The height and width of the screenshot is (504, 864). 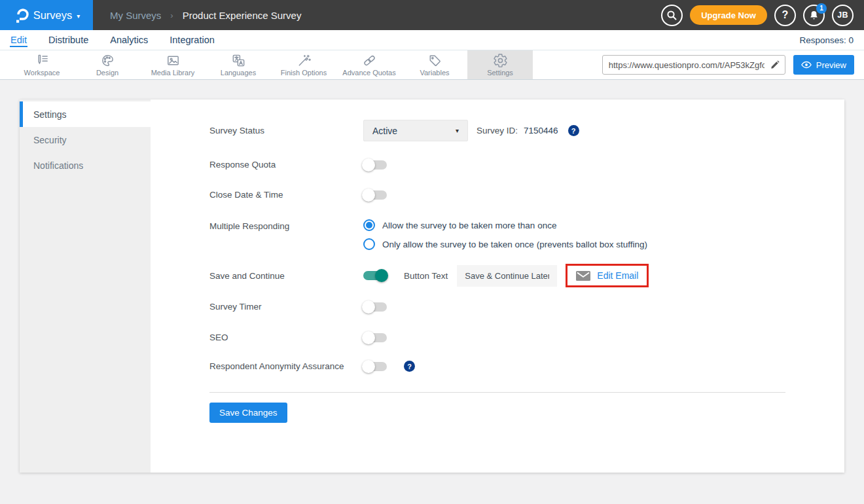 What do you see at coordinates (287, 276) in the screenshot?
I see `save-and-continue-label: Save and Continue` at bounding box center [287, 276].